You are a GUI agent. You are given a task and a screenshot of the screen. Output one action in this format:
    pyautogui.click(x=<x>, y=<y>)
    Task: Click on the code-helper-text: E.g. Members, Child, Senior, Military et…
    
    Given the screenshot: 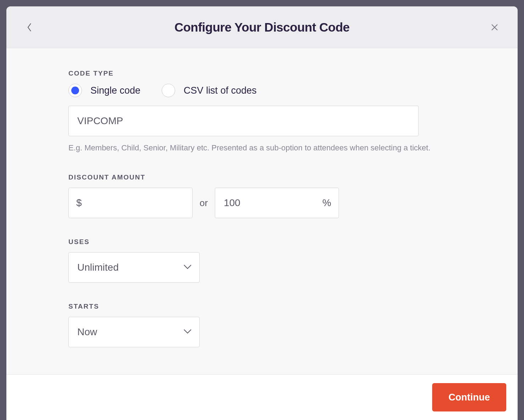 What is the action you would take?
    pyautogui.click(x=262, y=148)
    